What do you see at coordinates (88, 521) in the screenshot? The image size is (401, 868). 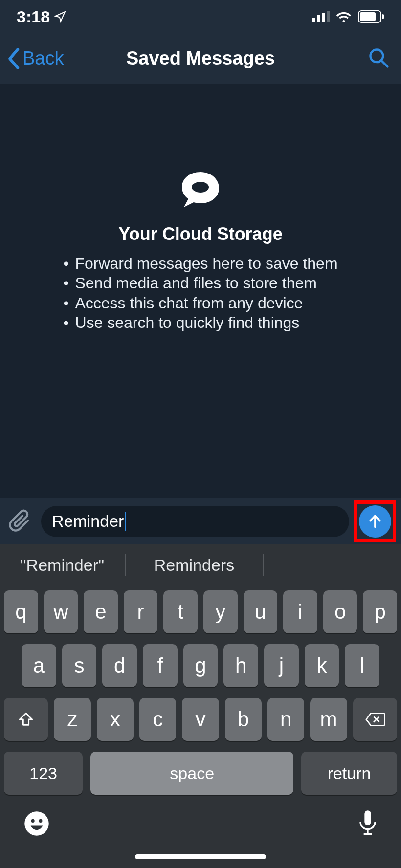 I see `message-input-value: Reminder` at bounding box center [88, 521].